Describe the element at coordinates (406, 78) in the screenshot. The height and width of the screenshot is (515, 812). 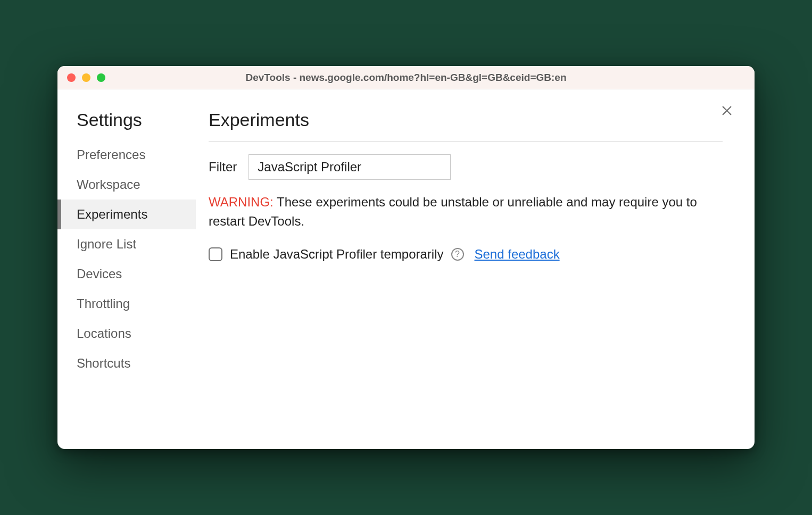
I see `window-title: DevTools - news.google.com/home?hl=en-GB…` at that location.